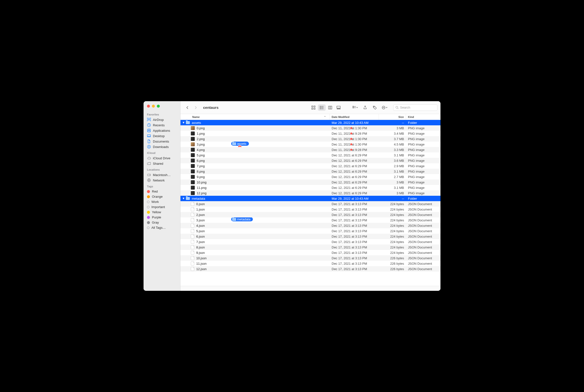 The height and width of the screenshot is (392, 584). Describe the element at coordinates (162, 136) in the screenshot. I see `sidebar-item: Desktop` at that location.